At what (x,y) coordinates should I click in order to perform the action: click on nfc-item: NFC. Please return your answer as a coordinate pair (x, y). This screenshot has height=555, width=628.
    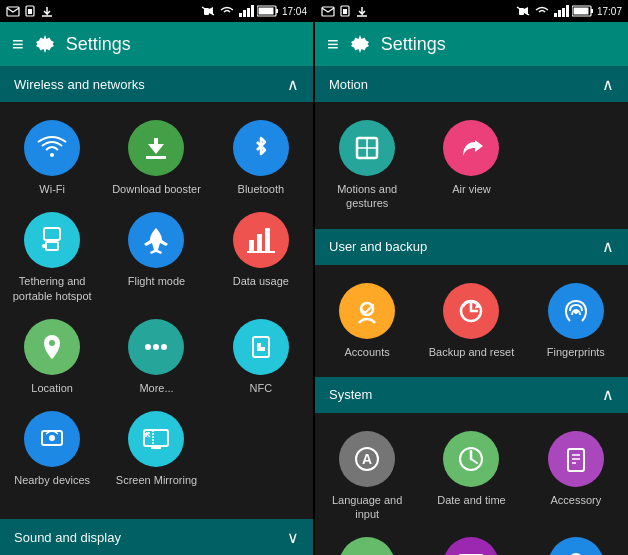
    Looking at the image, I should click on (261, 357).